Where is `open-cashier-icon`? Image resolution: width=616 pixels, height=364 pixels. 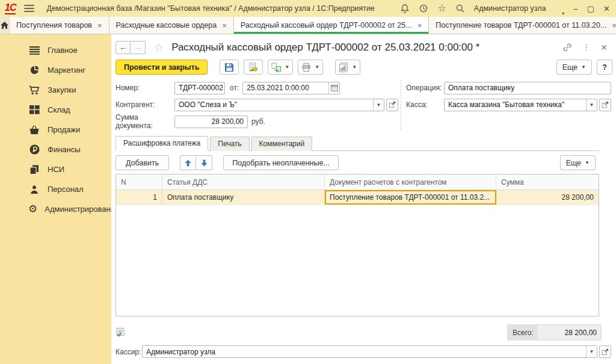
open-cashier-icon is located at coordinates (605, 351).